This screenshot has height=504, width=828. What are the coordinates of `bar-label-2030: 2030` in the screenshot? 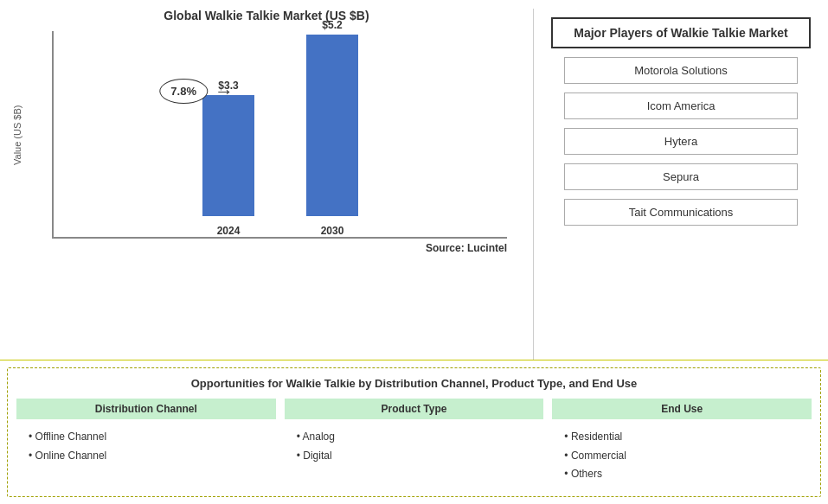 It's located at (332, 231).